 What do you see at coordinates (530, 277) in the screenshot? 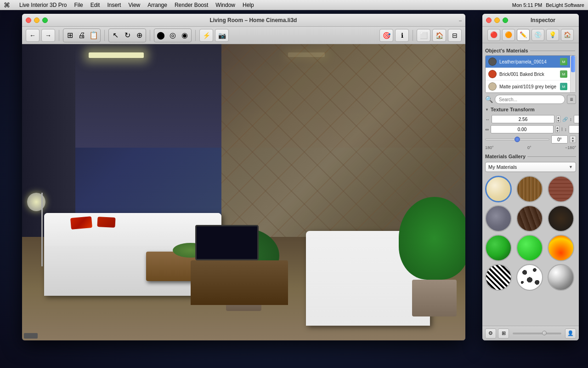
I see `swatch-spots` at bounding box center [530, 277].